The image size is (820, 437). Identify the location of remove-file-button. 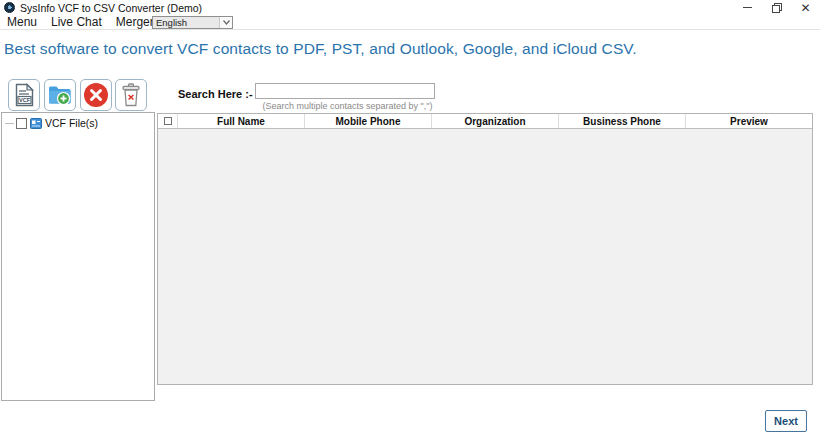
(96, 95).